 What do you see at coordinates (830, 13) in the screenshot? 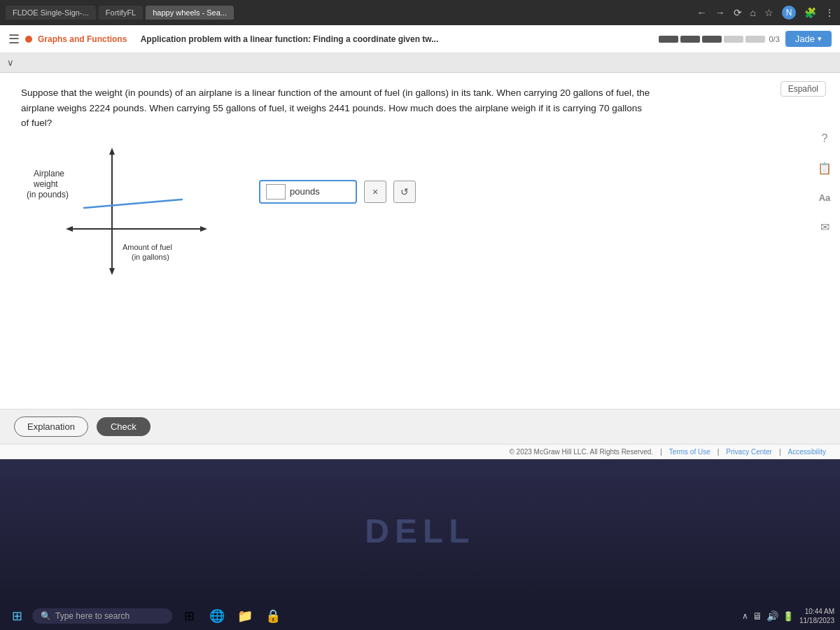
I see `menu-icon: ⋮` at bounding box center [830, 13].